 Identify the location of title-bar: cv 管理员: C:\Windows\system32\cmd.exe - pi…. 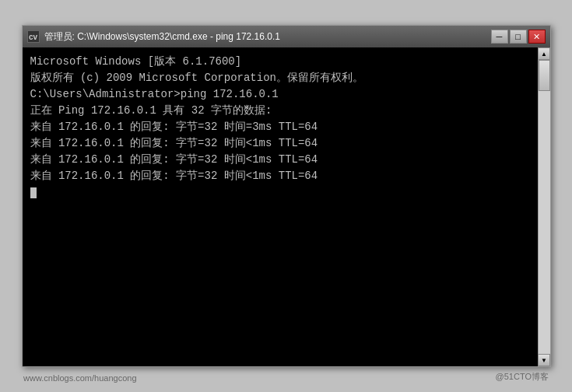
(286, 37).